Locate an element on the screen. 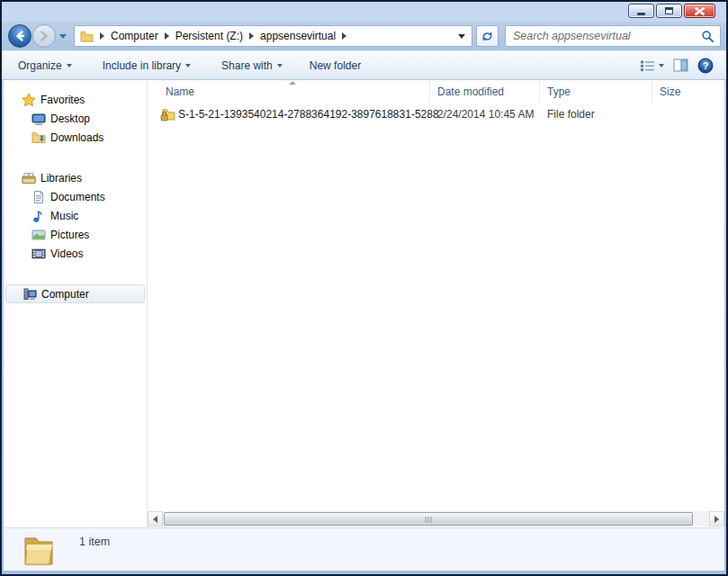 The image size is (728, 576). computer-label: Computer is located at coordinates (65, 294).